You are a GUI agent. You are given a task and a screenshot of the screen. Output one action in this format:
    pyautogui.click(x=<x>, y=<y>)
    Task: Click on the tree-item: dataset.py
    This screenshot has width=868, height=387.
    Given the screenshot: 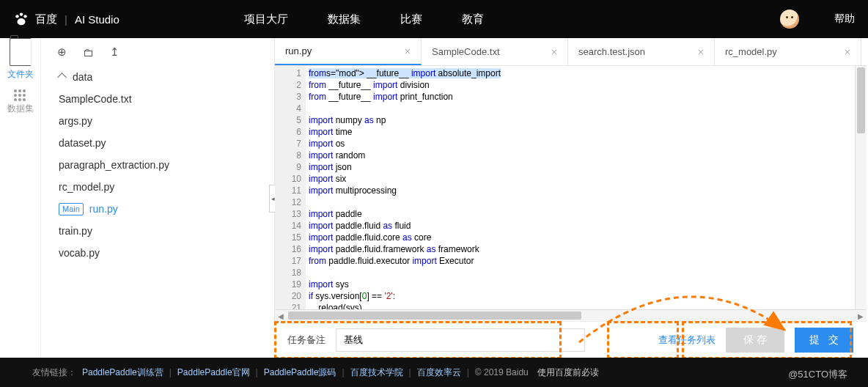 What is the action you would take?
    pyautogui.click(x=158, y=143)
    